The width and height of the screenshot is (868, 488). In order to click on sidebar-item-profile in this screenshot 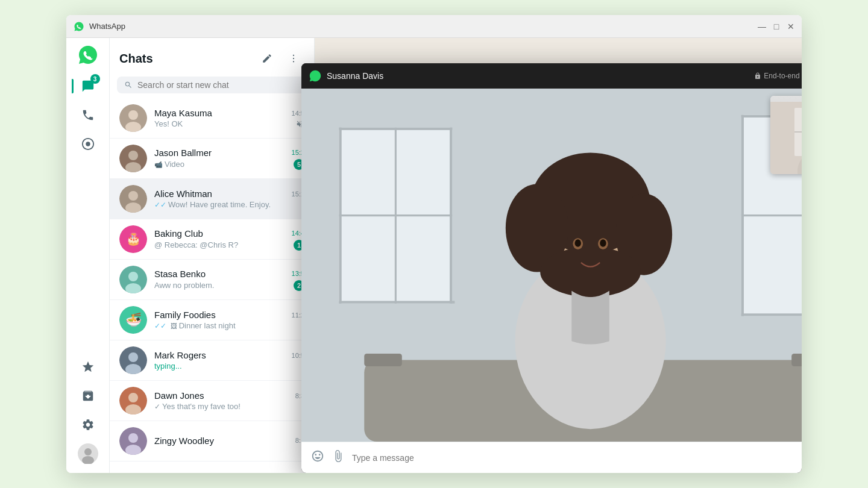, I will do `click(88, 454)`.